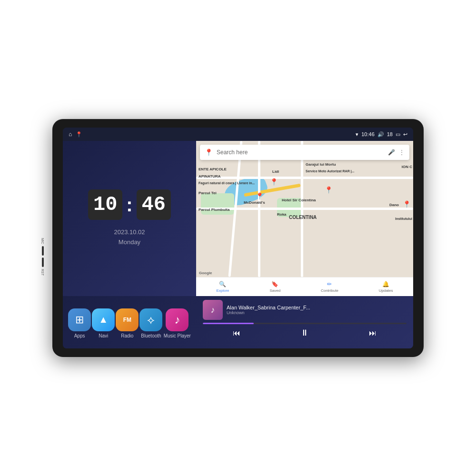 This screenshot has height=476, width=476. I want to click on map-road-v1, so click(259, 209).